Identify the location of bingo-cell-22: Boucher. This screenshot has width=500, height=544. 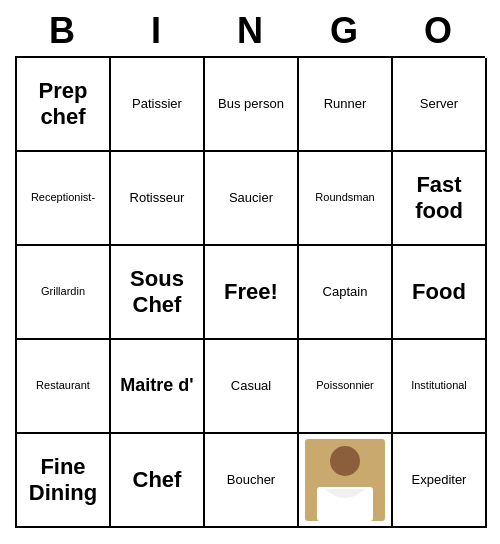
(252, 481).